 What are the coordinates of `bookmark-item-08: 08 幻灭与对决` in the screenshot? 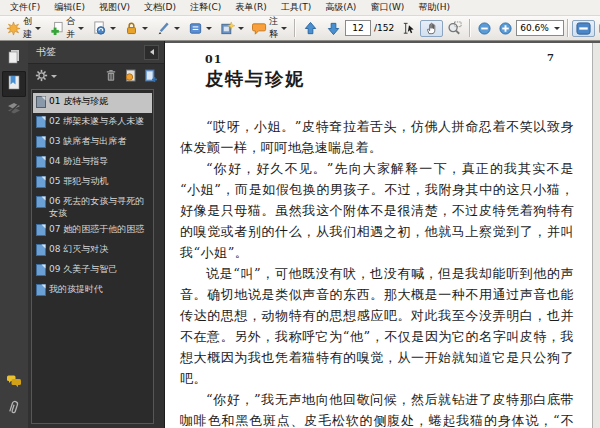 It's located at (92, 251).